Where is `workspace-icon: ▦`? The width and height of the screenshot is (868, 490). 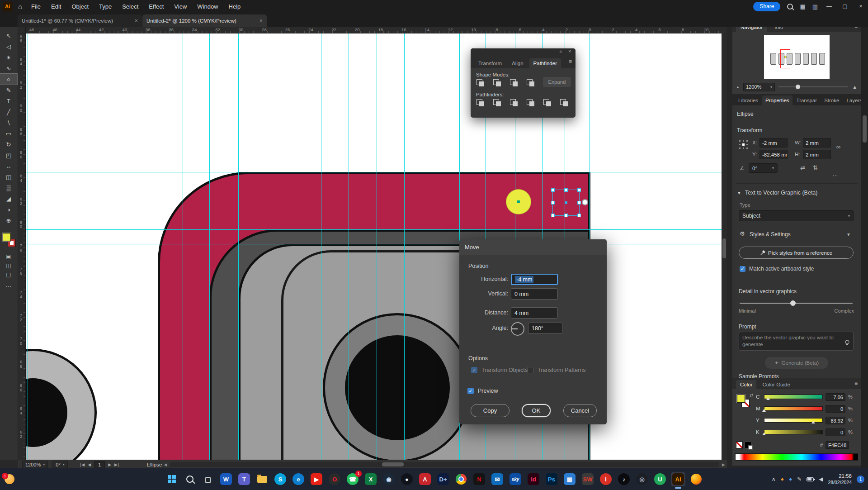
workspace-icon: ▦ is located at coordinates (802, 6).